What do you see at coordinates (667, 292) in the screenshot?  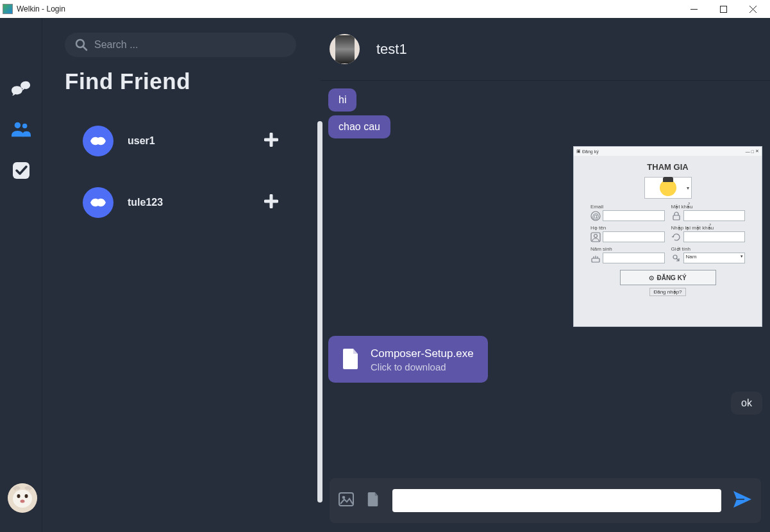 I see `image-login-link: Đăng nhập?` at bounding box center [667, 292].